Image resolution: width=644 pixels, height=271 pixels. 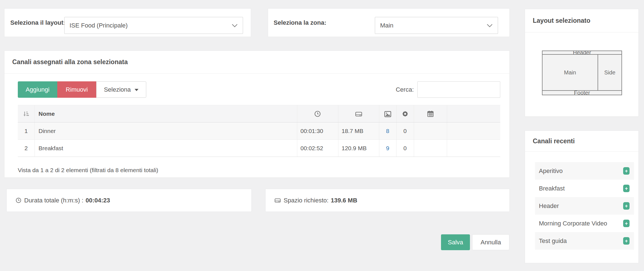 I want to click on selected-layout-title: Layout selezionato, so click(x=562, y=21).